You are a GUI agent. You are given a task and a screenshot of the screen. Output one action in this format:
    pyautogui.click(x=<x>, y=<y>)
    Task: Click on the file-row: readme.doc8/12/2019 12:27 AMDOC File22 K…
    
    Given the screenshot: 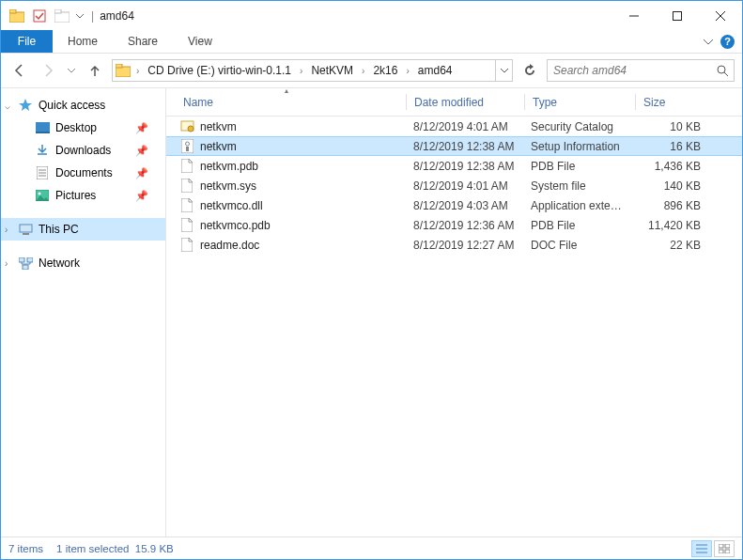 What is the action you would take?
    pyautogui.click(x=455, y=244)
    